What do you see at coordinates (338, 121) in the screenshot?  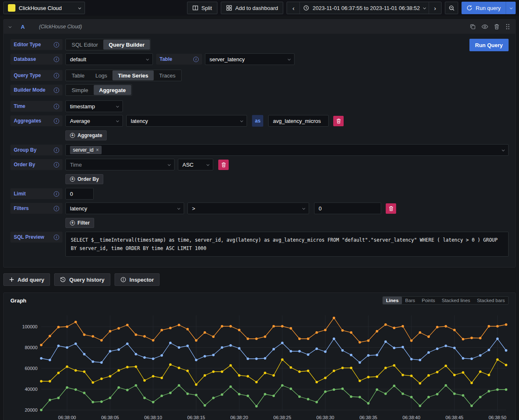 I see `remove-aggregate-button` at bounding box center [338, 121].